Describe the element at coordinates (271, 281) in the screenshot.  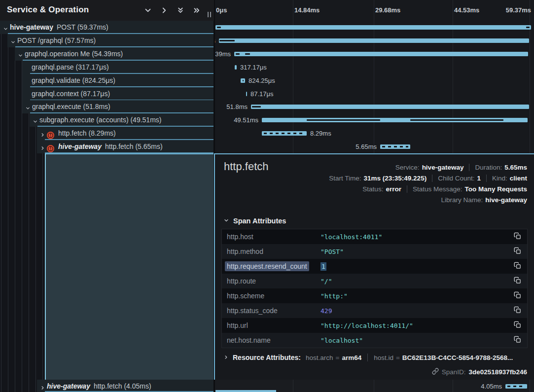
I see `attribute-key: http.route` at that location.